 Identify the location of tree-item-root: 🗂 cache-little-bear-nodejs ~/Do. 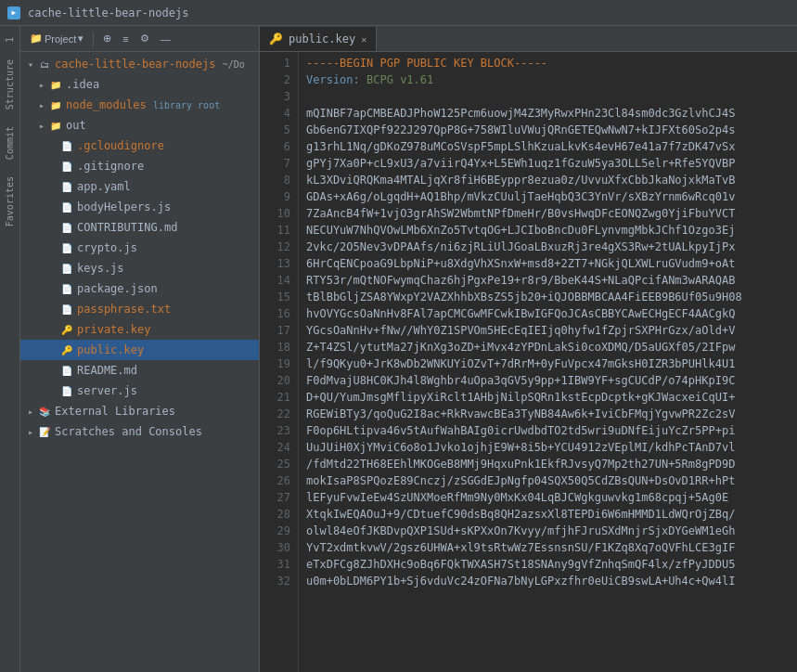
(139, 64).